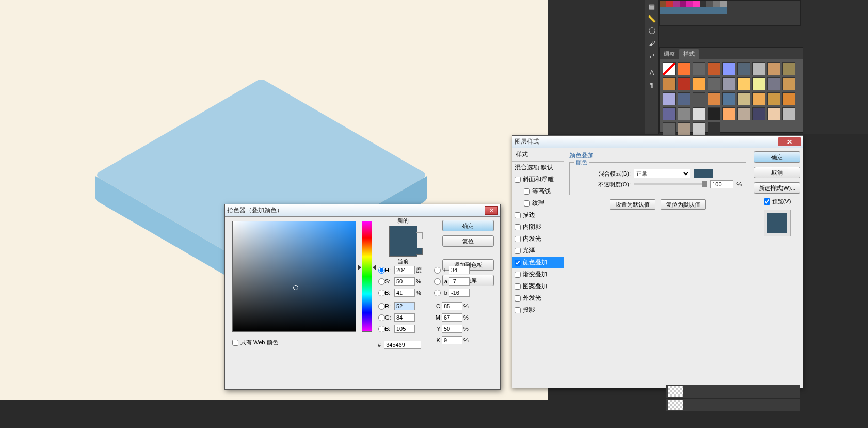  What do you see at coordinates (419, 251) in the screenshot?
I see `out-of-gamut-warn-icon` at bounding box center [419, 251].